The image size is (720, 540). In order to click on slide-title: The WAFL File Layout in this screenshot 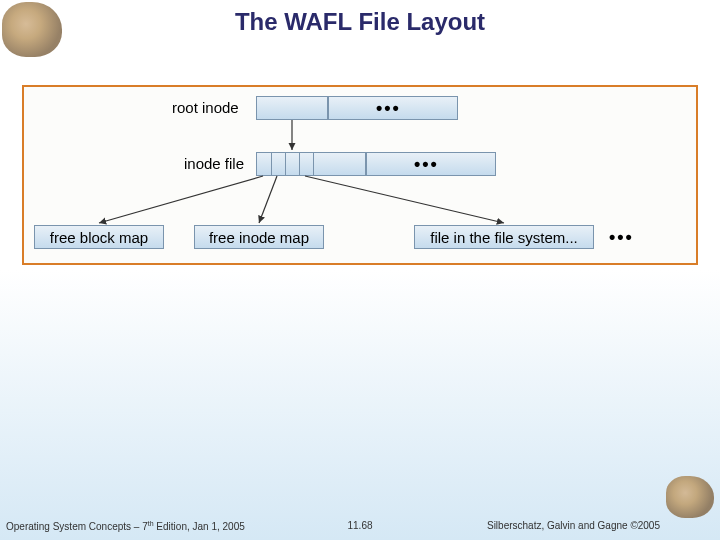, I will do `click(360, 22)`.